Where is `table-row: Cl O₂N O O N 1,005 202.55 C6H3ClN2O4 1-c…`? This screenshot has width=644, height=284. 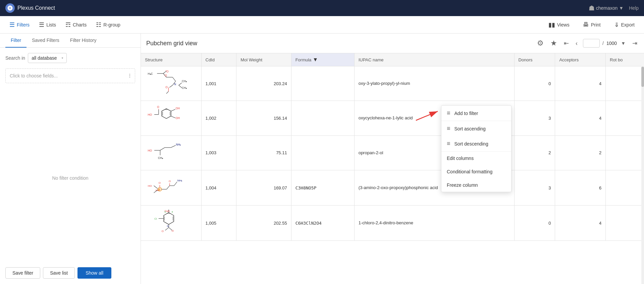 table-row: Cl O₂N O O N 1,005 202.55 C6H3ClN2O4 1-c… is located at coordinates (392, 223).